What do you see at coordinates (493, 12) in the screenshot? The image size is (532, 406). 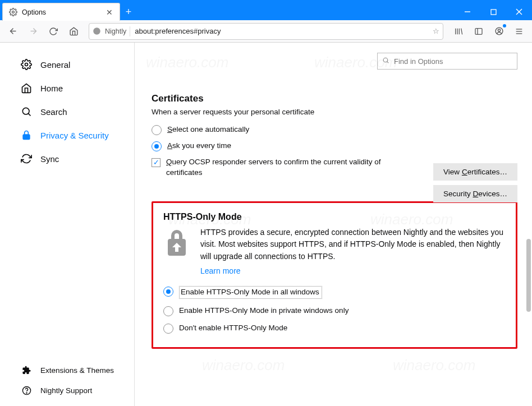 I see `window-controls` at bounding box center [493, 12].